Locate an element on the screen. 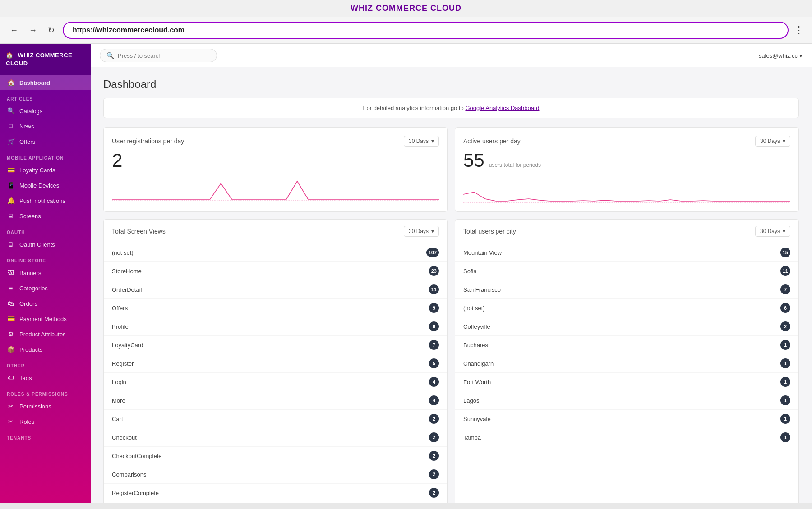  oauth-icon: 🖥 is located at coordinates (11, 244).